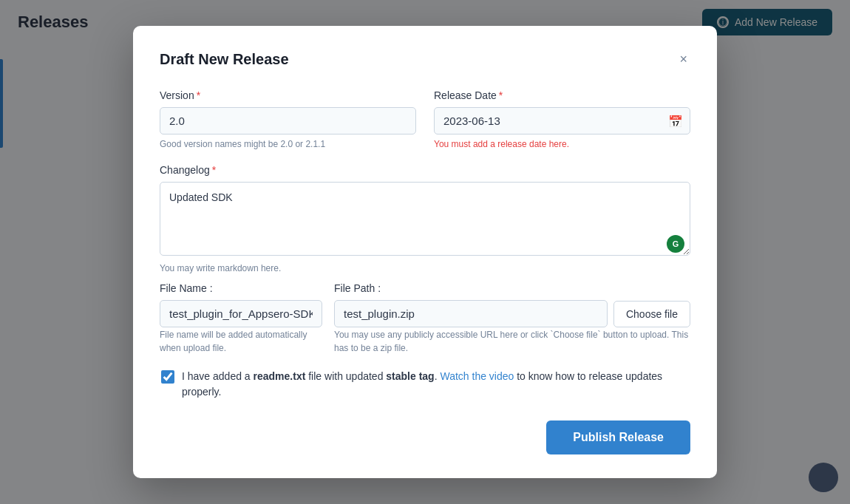  Describe the element at coordinates (512, 313) in the screenshot. I see `file-path-input-row: Choose file` at that location.